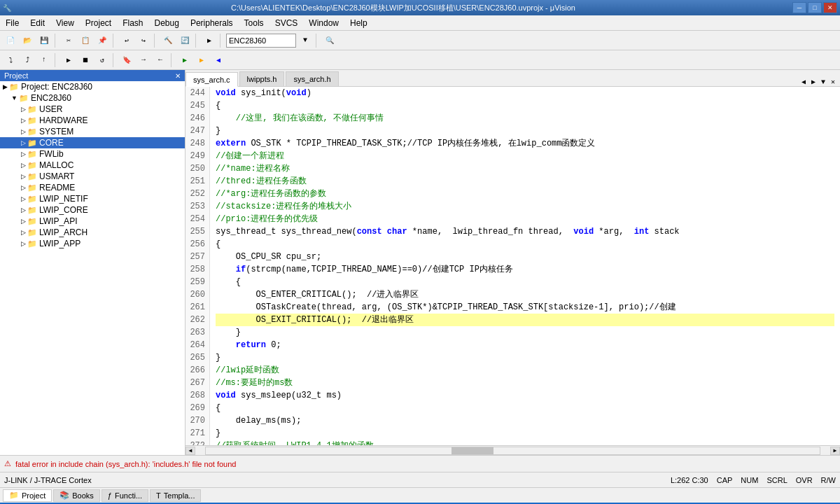 Image resolution: width=840 pixels, height=504 pixels. Describe the element at coordinates (190, 451) in the screenshot. I see `scroll-left-button: ◀` at that location.